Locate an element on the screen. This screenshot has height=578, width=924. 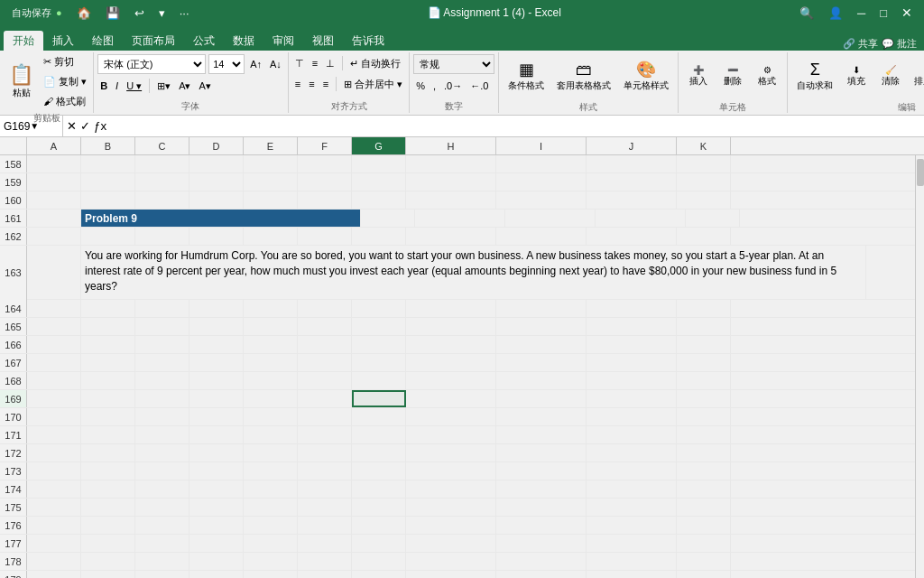
cell-162-a is located at coordinates (54, 237).